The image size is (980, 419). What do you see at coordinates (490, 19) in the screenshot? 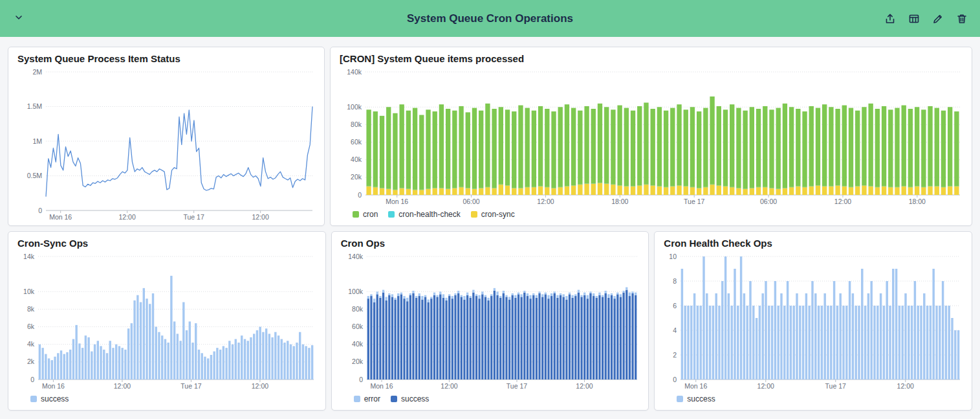
I see `dashboard-title: System Queue Cron Operations` at bounding box center [490, 19].